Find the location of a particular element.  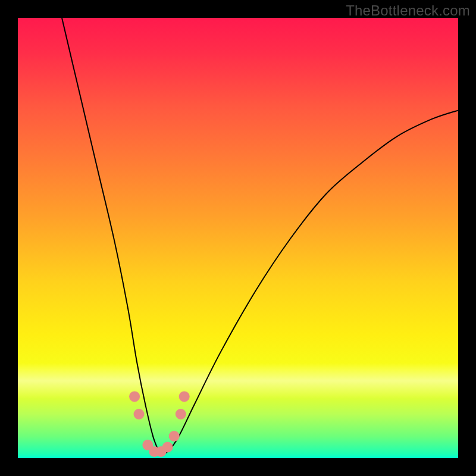

highlight-dots is located at coordinates (159, 424).